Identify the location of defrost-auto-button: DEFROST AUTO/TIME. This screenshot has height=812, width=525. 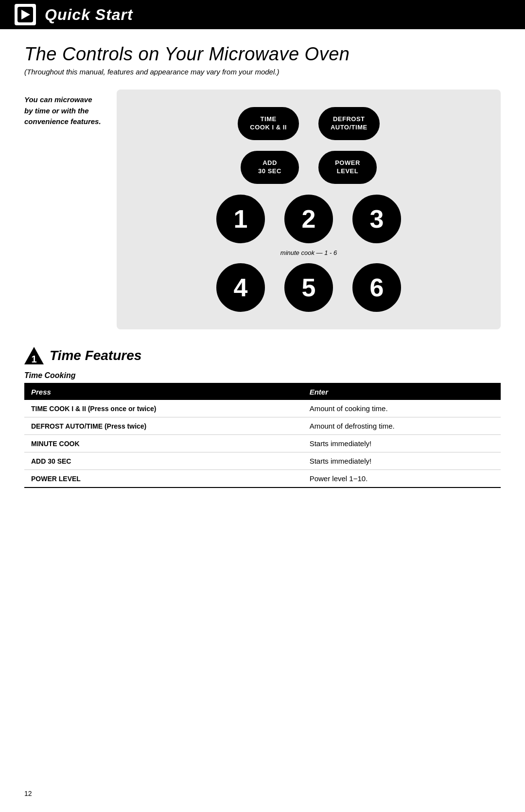
(349, 124).